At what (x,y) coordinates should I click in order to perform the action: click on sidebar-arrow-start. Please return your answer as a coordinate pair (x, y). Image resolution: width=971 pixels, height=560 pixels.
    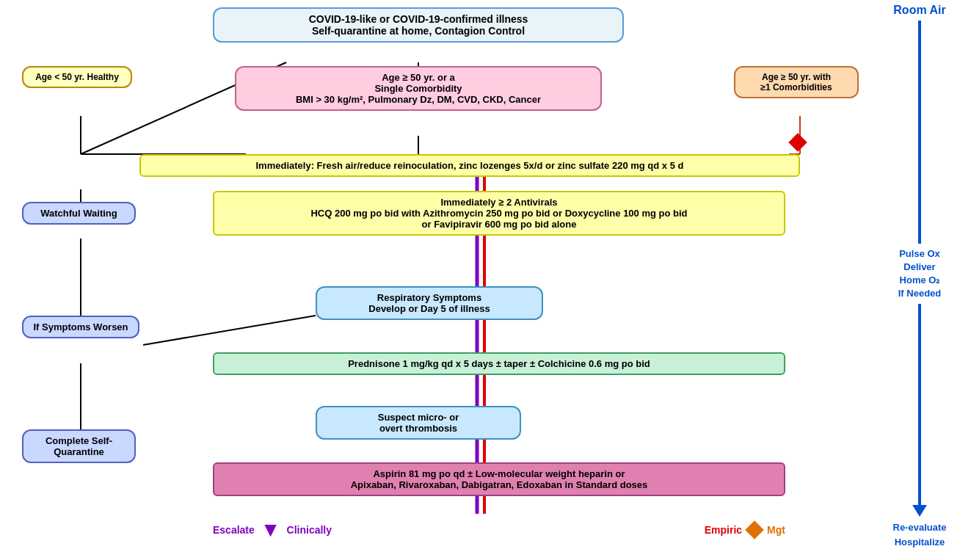
    Looking at the image, I should click on (920, 32).